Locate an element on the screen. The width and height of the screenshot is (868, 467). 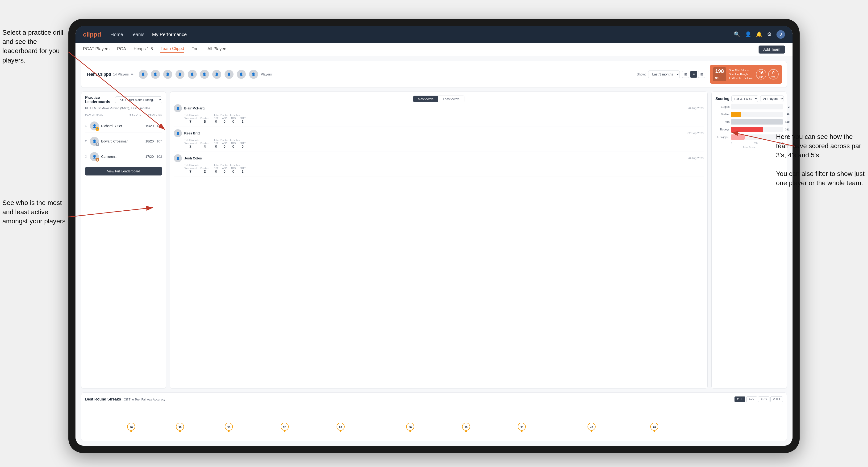
bar-fill-bogeys is located at coordinates (747, 129).